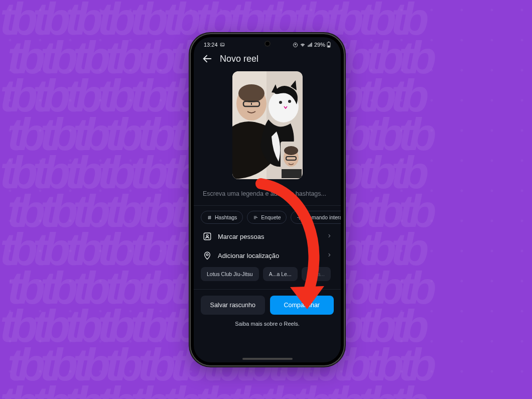  Describe the element at coordinates (320, 45) in the screenshot. I see `status-battery-text: 29%` at that location.